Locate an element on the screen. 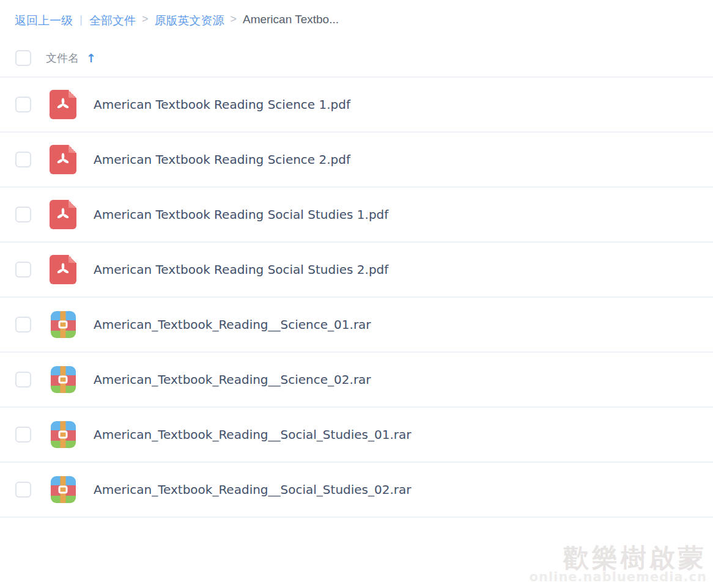 The image size is (713, 588). watermark-calligraphy-text: 歡樂樹啟蒙 is located at coordinates (618, 558).